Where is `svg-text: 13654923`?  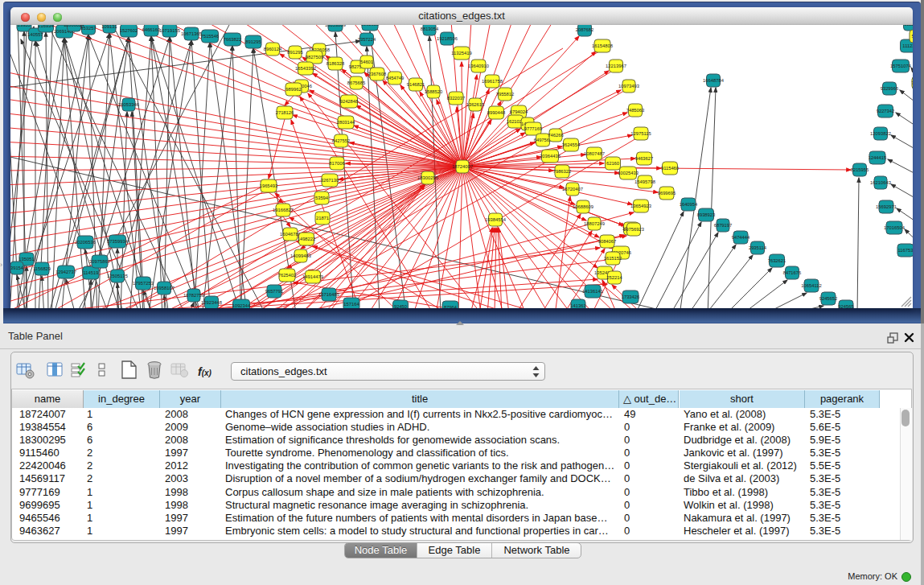
svg-text: 13654923 is located at coordinates (641, 206).